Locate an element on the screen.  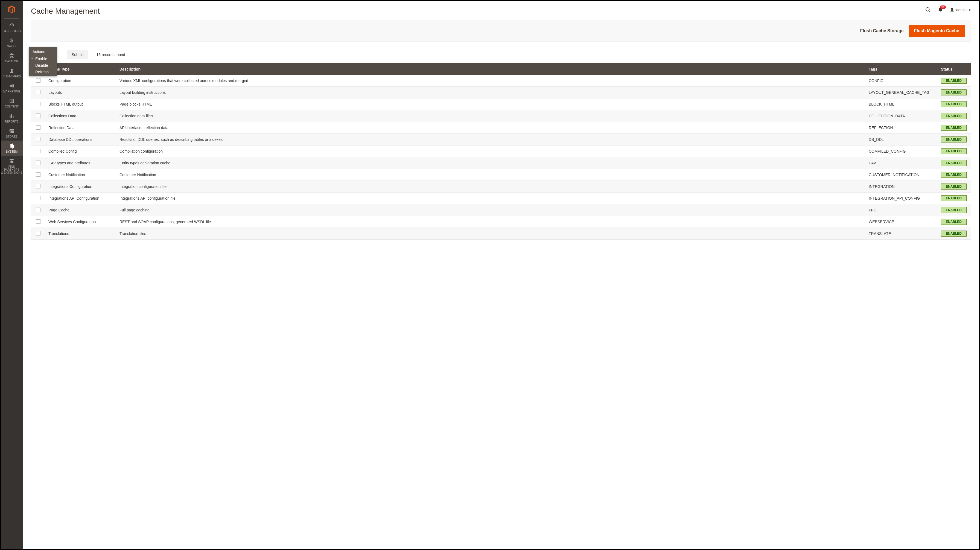
sidebar-item-catalog: CATALOG is located at coordinates (12, 58).